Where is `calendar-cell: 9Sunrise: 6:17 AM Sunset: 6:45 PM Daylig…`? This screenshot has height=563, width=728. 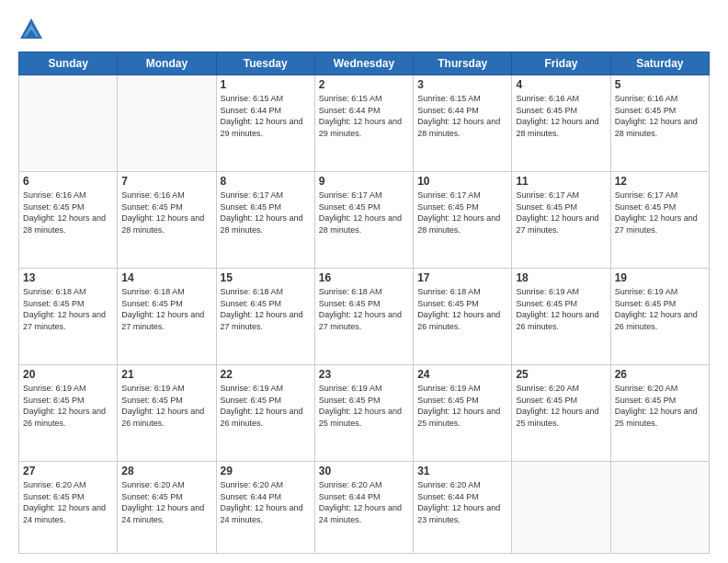 calendar-cell: 9Sunrise: 6:17 AM Sunset: 6:45 PM Daylig… is located at coordinates (364, 221).